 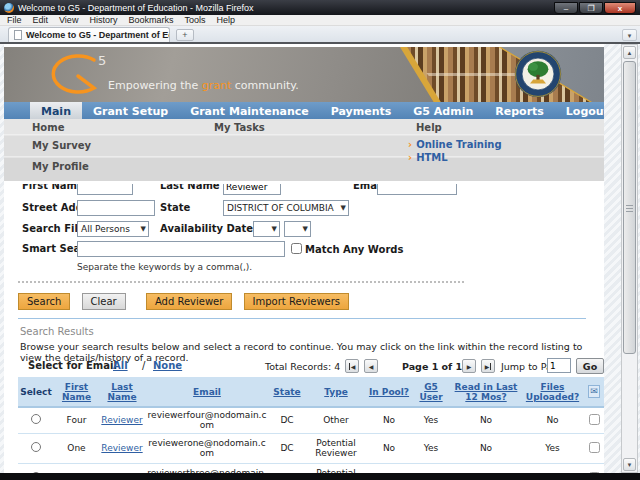 I want to click on scroll-up-button: ▲, so click(x=630, y=52).